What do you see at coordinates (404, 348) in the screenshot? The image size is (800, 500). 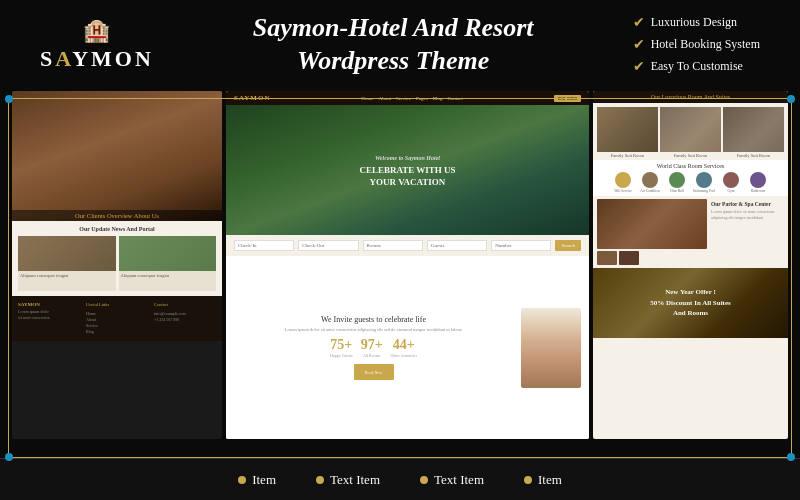 I see `ss-stat-3: 44+ Other Amenities` at bounding box center [404, 348].